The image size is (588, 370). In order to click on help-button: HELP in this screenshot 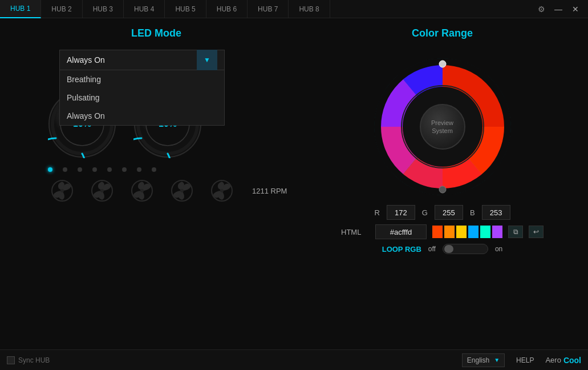, I will do `click(525, 360)`.